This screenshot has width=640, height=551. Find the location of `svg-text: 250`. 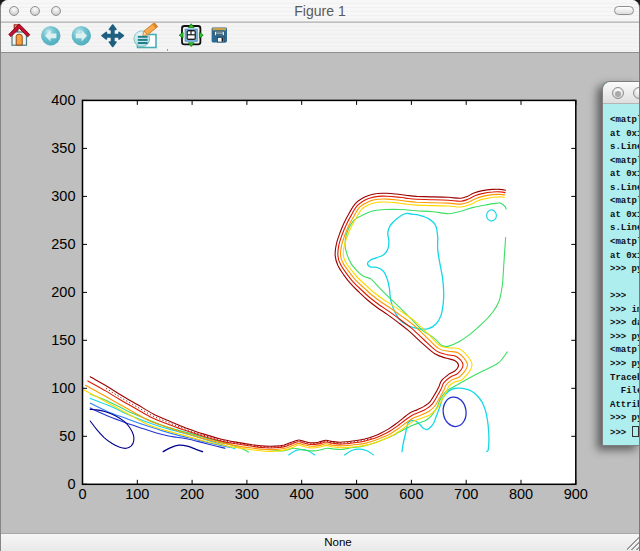

svg-text: 250 is located at coordinates (63, 244).